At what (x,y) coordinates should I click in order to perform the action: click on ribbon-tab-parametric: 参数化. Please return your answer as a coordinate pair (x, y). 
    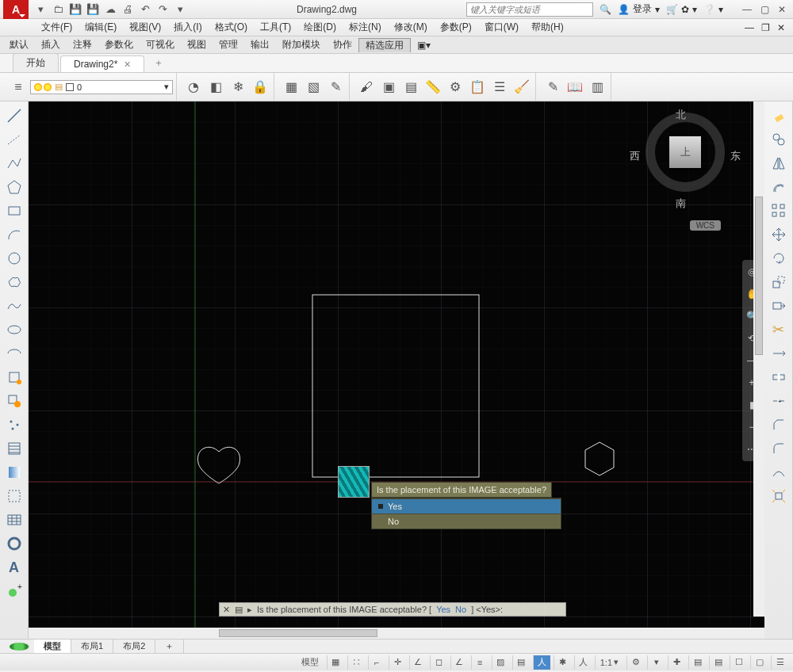
    Looking at the image, I should click on (119, 44).